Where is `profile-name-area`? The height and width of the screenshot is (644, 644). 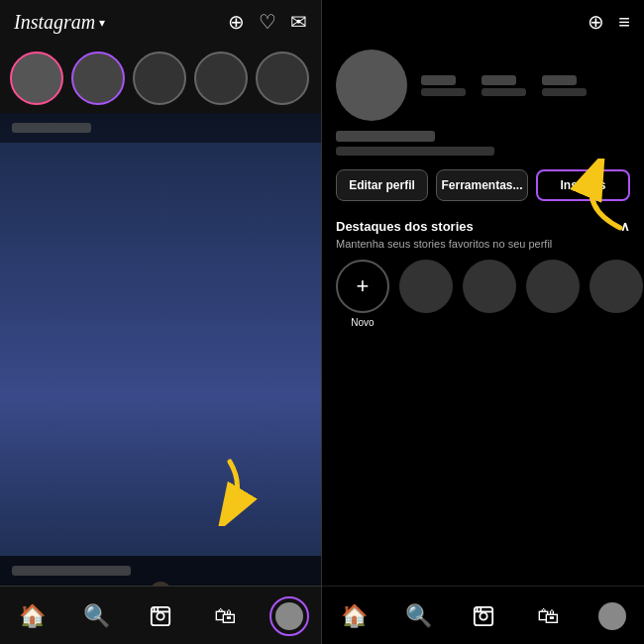
profile-name-area is located at coordinates (483, 147).